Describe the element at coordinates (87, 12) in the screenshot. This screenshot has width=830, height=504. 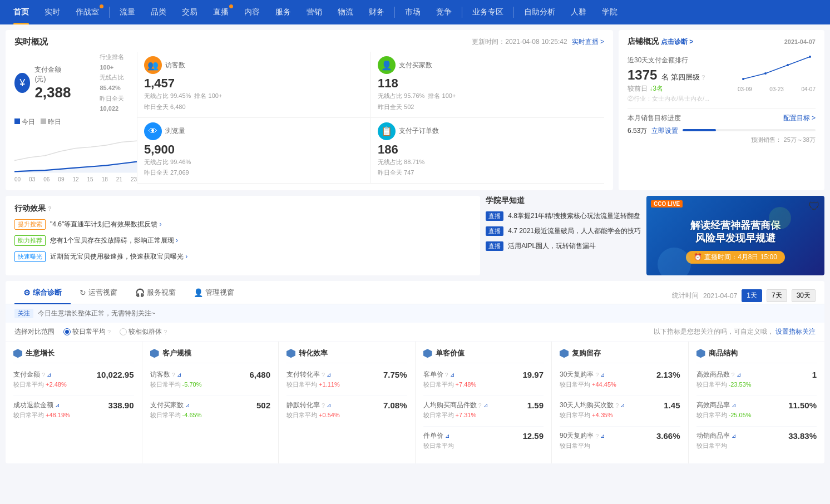
I see `nav-zhanshi: 作战室` at that location.